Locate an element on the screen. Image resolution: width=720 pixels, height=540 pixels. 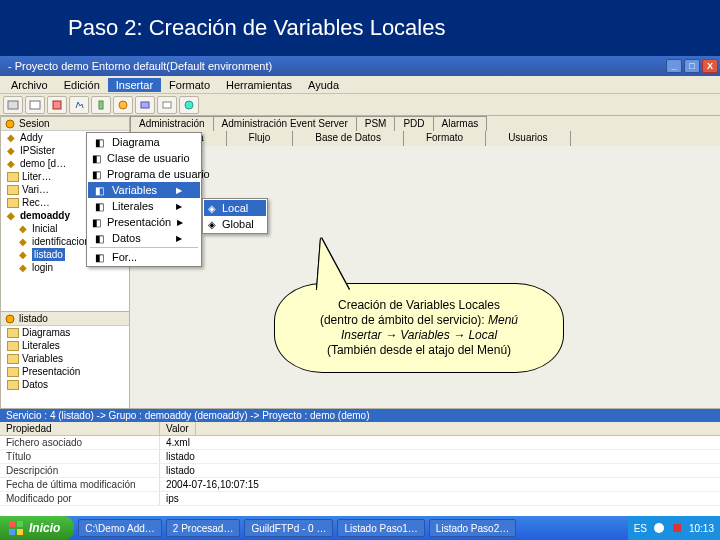
start-button: Inicio is located at coordinates (37, 528).